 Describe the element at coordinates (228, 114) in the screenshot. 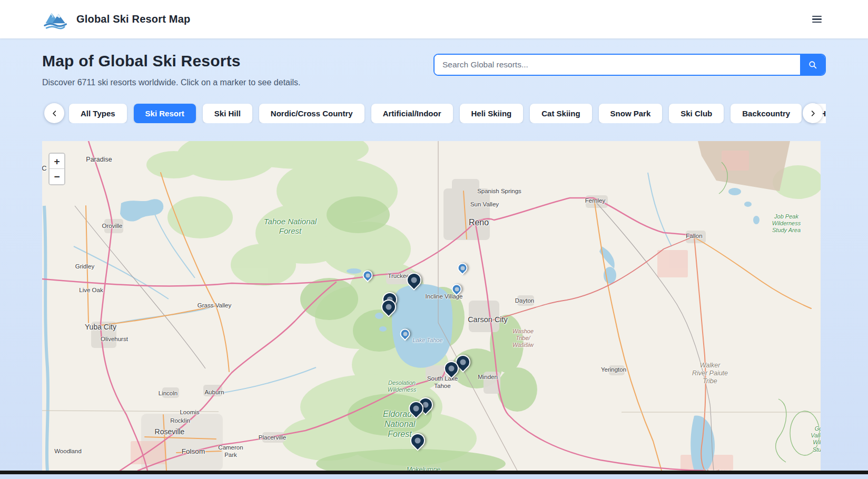

I see `filter-chip-ski-hill: Ski Hill` at that location.